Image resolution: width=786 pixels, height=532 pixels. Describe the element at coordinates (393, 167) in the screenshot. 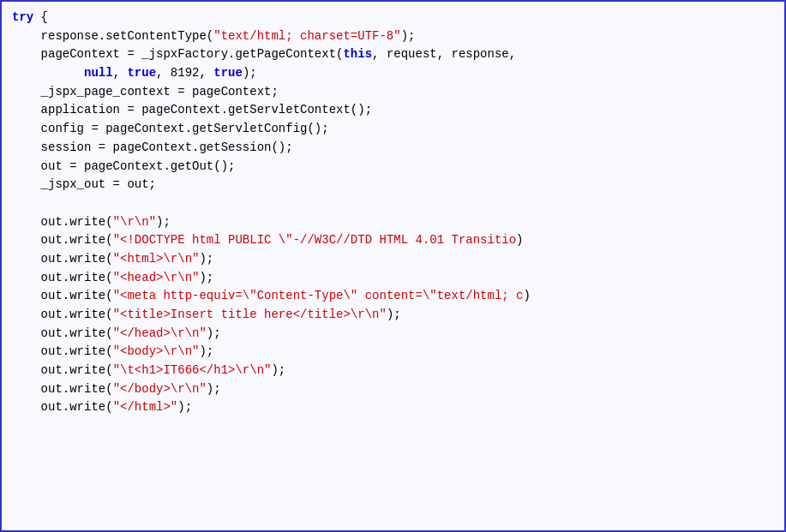

I see `code-line: out = pageContext.getOut();` at that location.